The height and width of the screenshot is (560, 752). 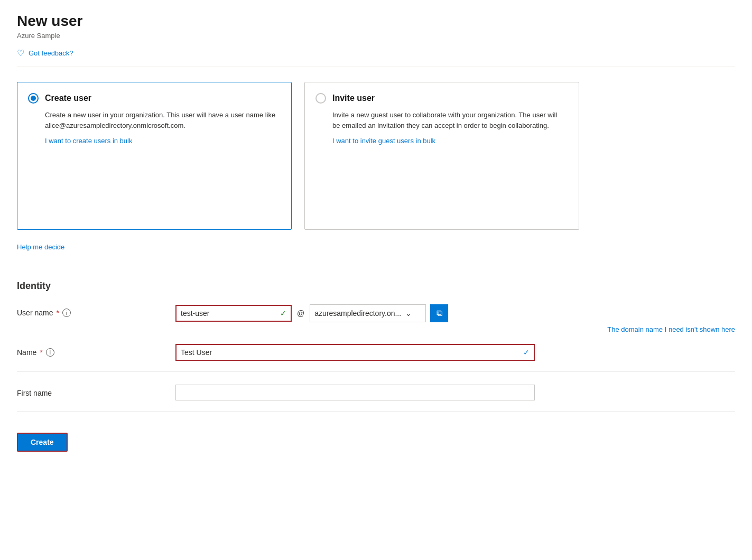 What do you see at coordinates (42, 442) in the screenshot?
I see `create-button: Create` at bounding box center [42, 442].